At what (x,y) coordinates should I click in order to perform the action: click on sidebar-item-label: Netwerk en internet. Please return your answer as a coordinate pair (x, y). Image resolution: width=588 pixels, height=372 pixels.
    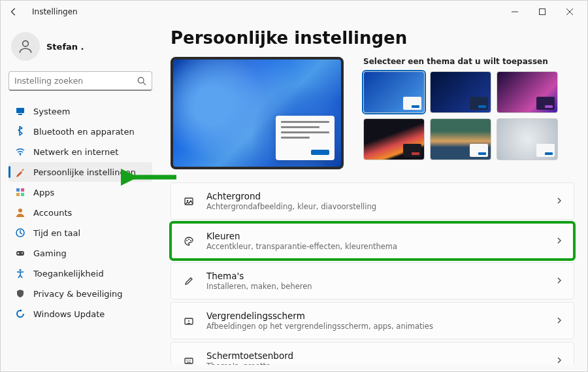
    Looking at the image, I should click on (76, 152).